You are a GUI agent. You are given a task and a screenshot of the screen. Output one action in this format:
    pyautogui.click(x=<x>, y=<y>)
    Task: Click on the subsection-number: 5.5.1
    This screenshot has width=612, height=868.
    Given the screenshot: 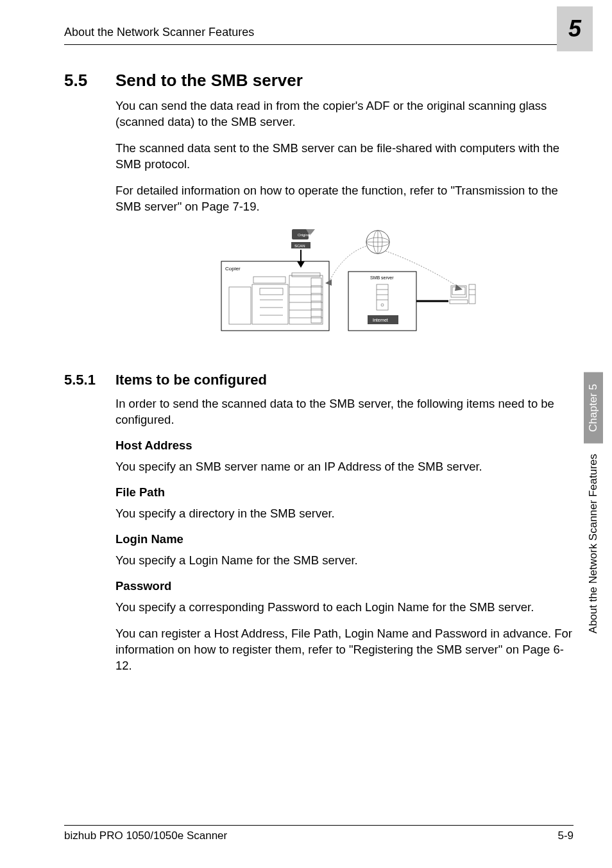 What is the action you would take?
    pyautogui.click(x=90, y=380)
    